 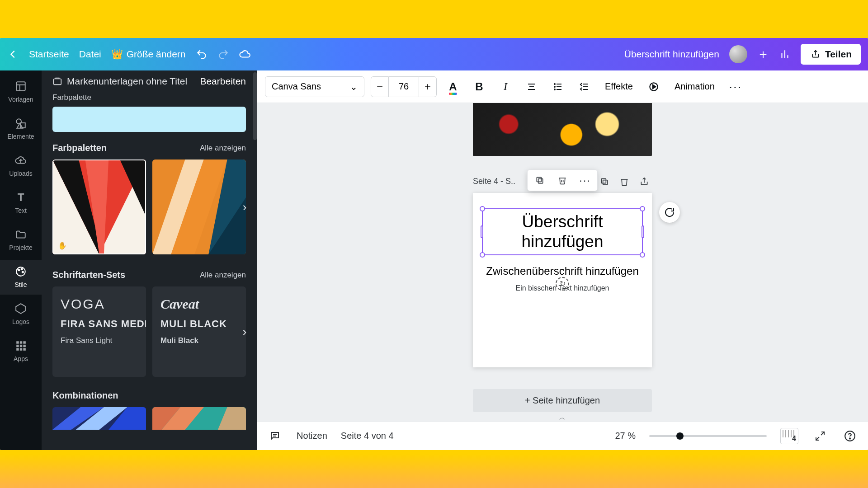 What do you see at coordinates (562, 400) in the screenshot?
I see `add-page-button: + Seite hinzufügen` at bounding box center [562, 400].